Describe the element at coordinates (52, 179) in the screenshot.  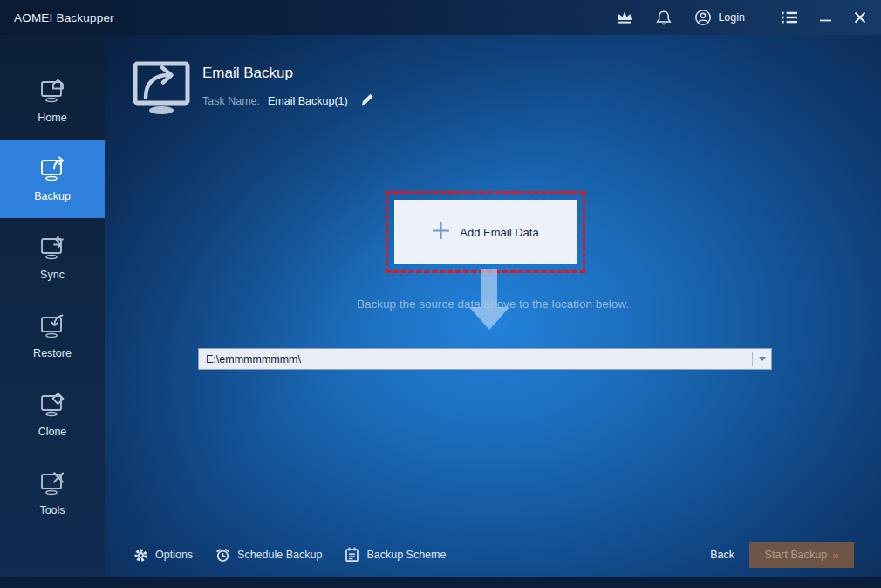
I see `sidebar-item-backup: Backup` at that location.